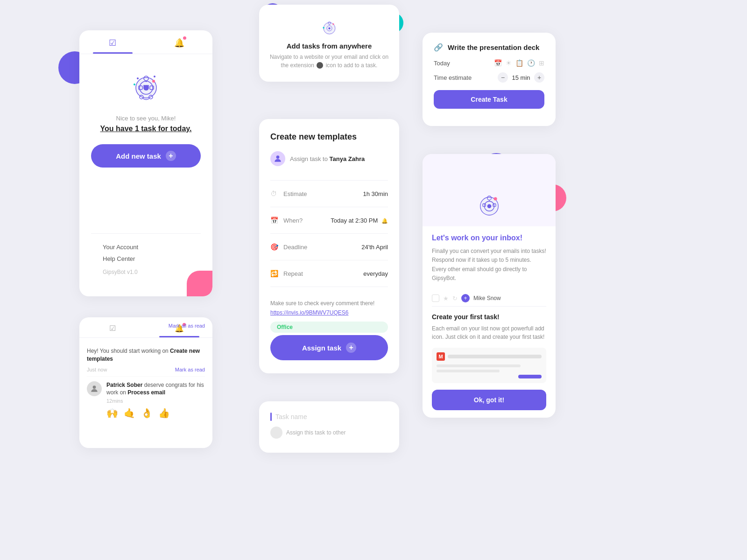 The width and height of the screenshot is (747, 560). I want to click on mobile-app-card: ☑ 🔔 Nic, so click(146, 163).